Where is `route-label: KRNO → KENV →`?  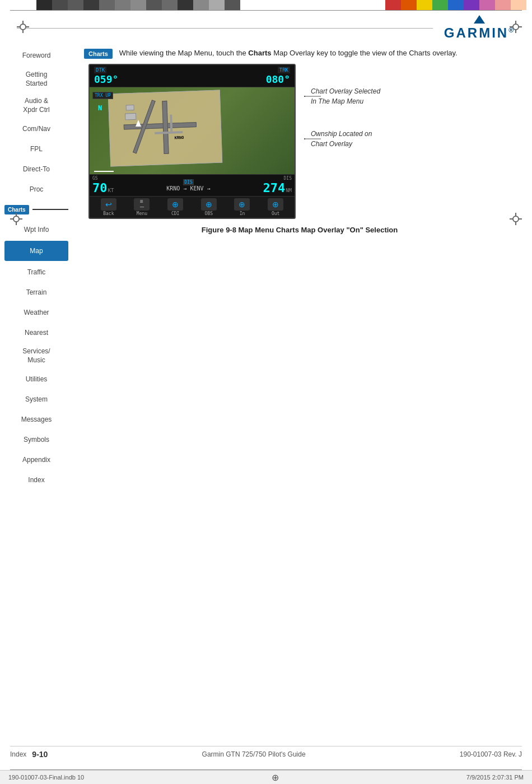
route-label: KRNO → KENV → is located at coordinates (188, 188).